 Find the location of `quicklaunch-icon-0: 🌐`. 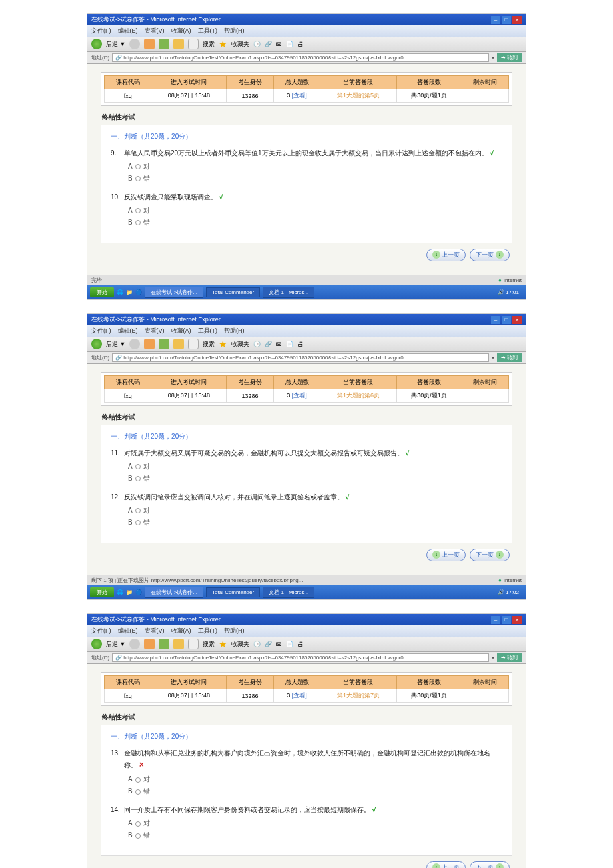

quicklaunch-icon-0: 🌐 is located at coordinates (120, 292).